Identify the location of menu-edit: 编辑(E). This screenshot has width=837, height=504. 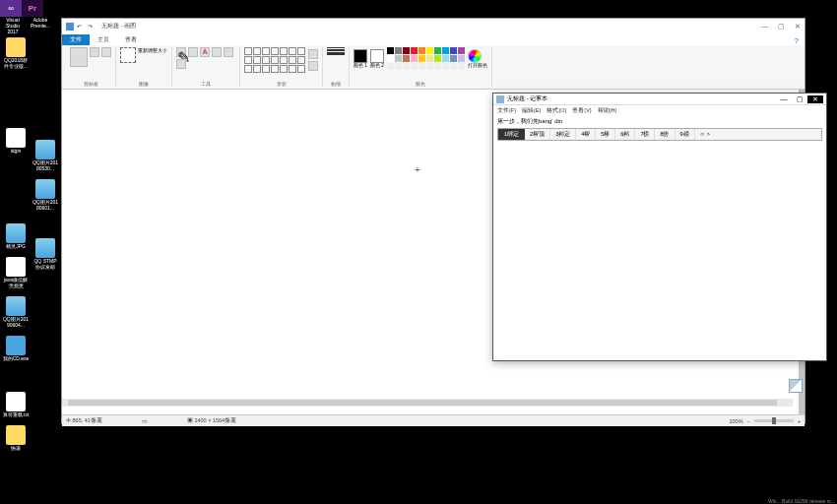
(532, 110).